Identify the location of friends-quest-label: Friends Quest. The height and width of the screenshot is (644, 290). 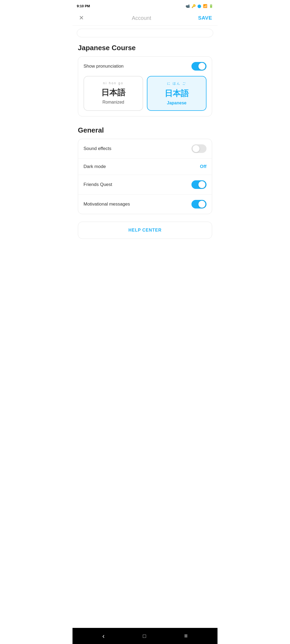
(98, 185).